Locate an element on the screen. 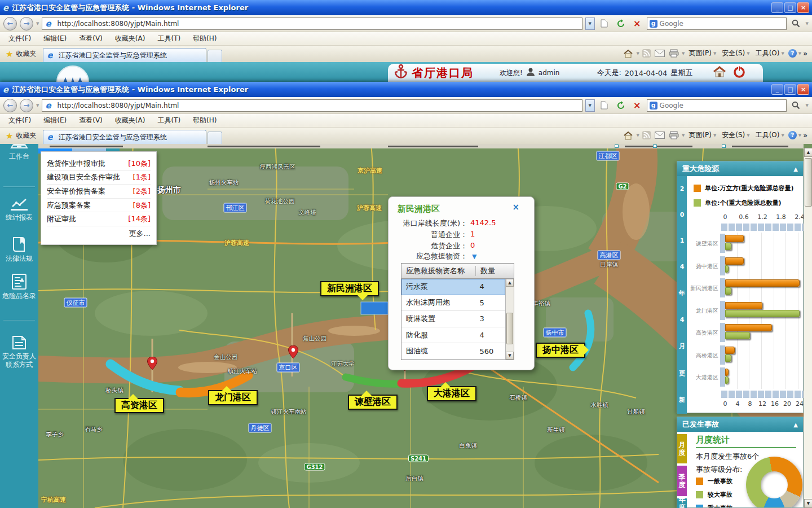 This screenshot has height=508, width=812. accidents-tab-月度: 月度 is located at coordinates (682, 449).